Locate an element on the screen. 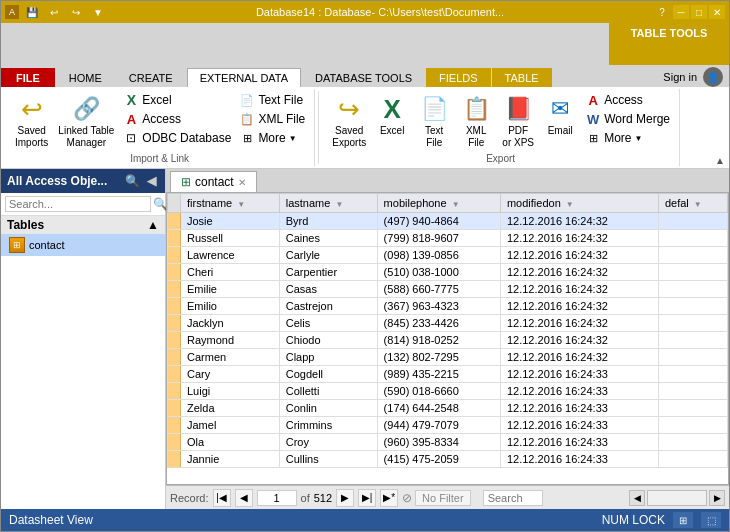 The width and height of the screenshot is (730, 532). xml-file-import-button: 📋 XML File is located at coordinates (272, 119).